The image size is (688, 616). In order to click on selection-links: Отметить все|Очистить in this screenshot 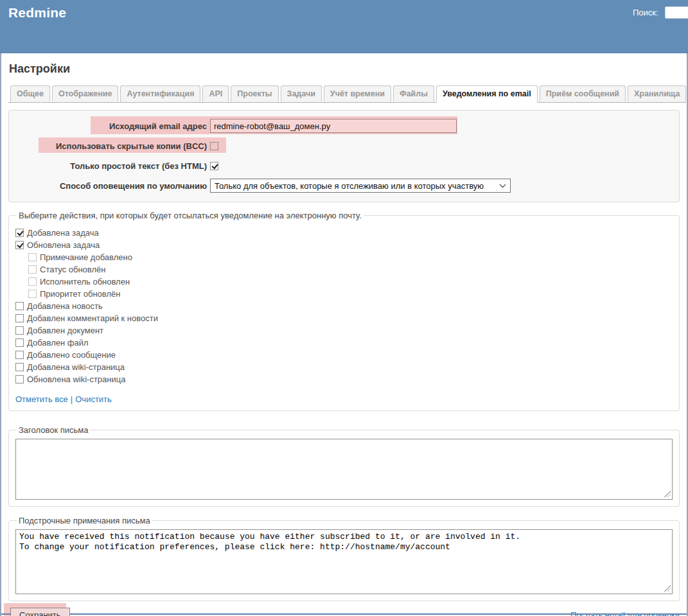, I will do `click(344, 400)`.